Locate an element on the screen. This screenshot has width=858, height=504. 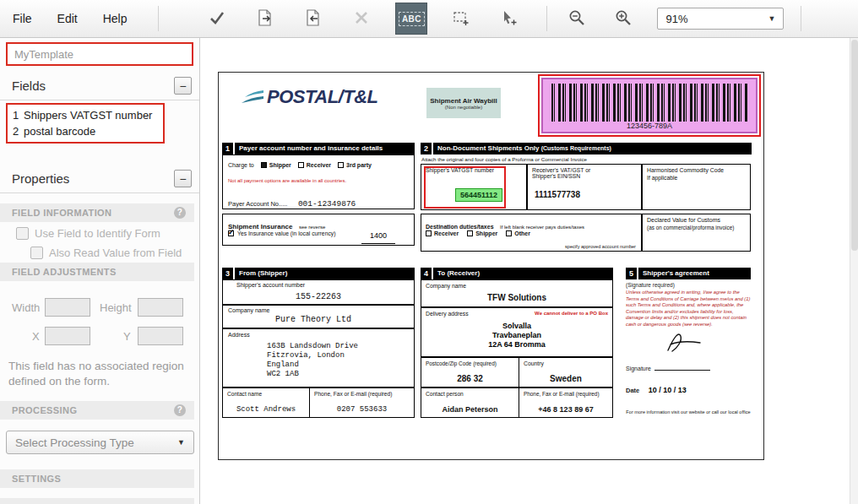
fields-section-header: Fields − is located at coordinates (100, 88).